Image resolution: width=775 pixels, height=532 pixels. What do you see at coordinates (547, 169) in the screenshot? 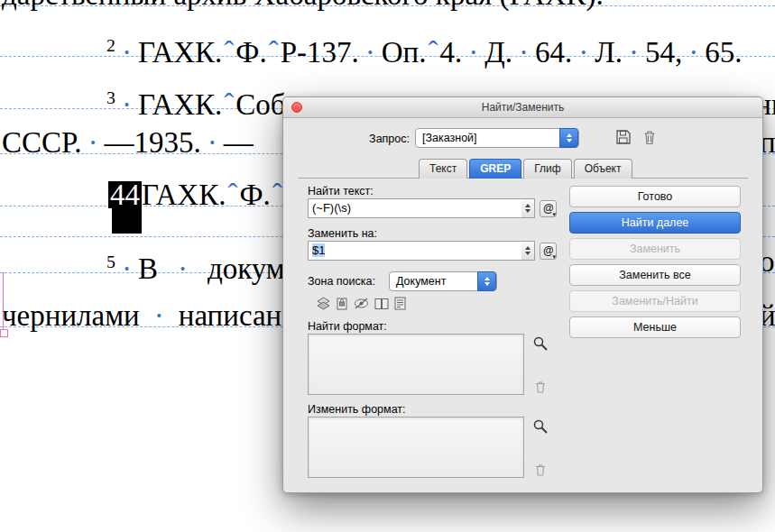
I see `tab-glyph: Глиф` at bounding box center [547, 169].